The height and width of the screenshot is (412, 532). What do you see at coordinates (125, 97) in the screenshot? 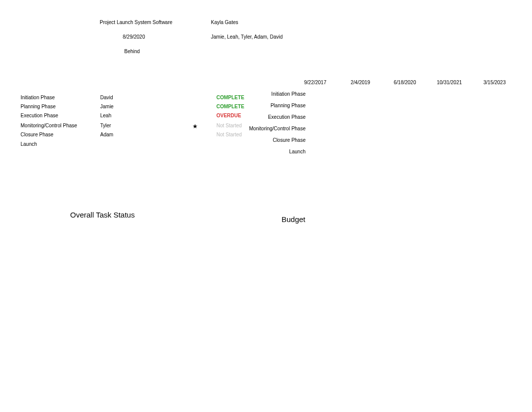
I see `owner-label: David` at bounding box center [125, 97].